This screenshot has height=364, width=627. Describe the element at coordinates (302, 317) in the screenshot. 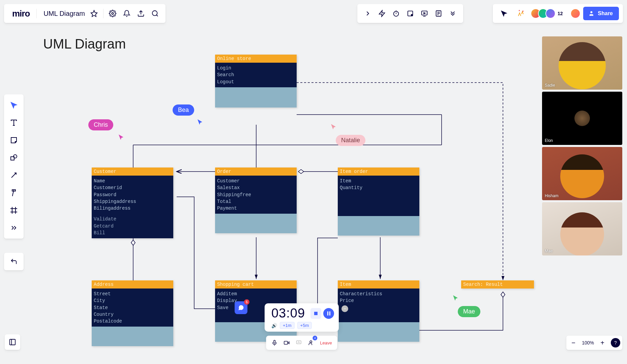

I see `timer-panel: － 03:09 🔊 +1m +5m` at that location.